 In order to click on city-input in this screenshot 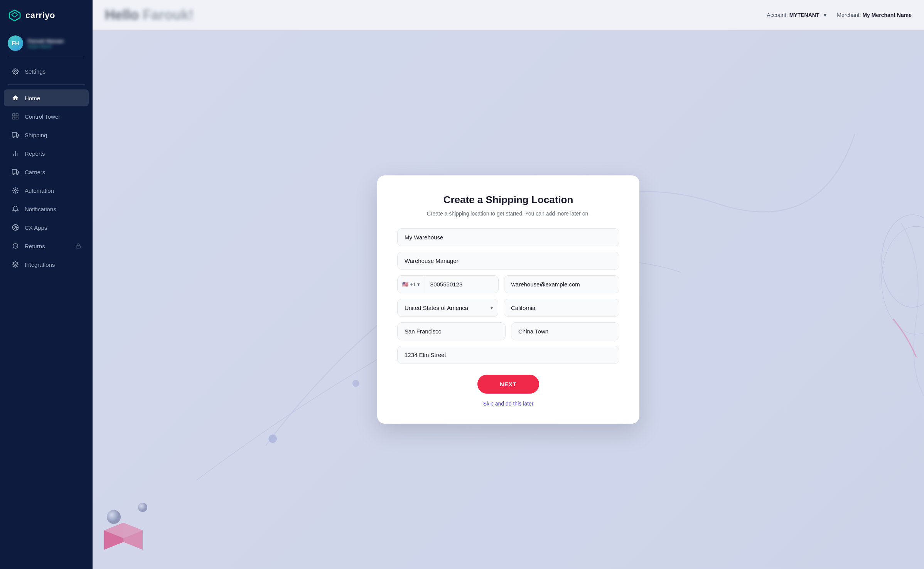, I will do `click(451, 332)`.